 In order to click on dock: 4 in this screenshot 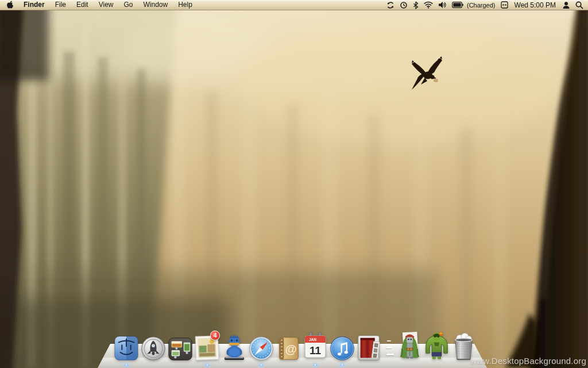, I will do `click(292, 349)`.